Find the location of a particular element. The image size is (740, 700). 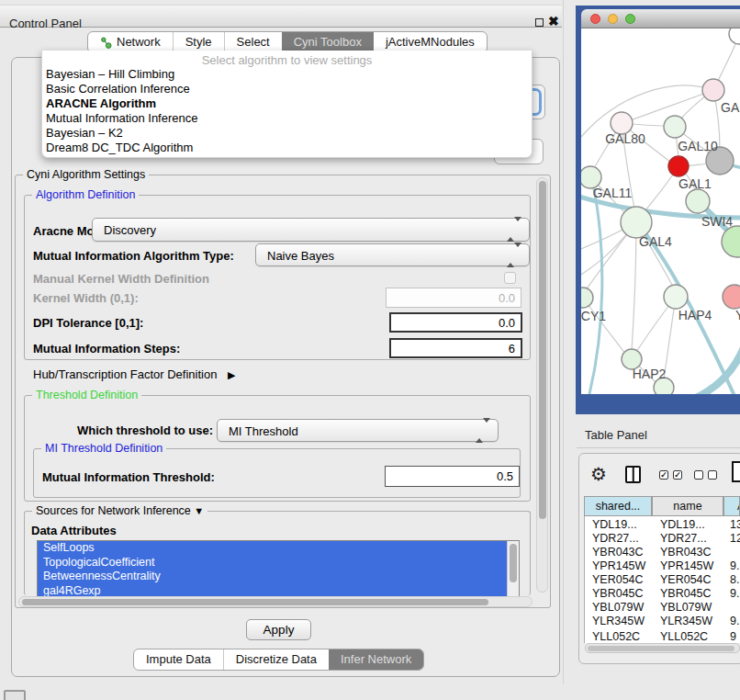

node-gal10 is located at coordinates (675, 127).